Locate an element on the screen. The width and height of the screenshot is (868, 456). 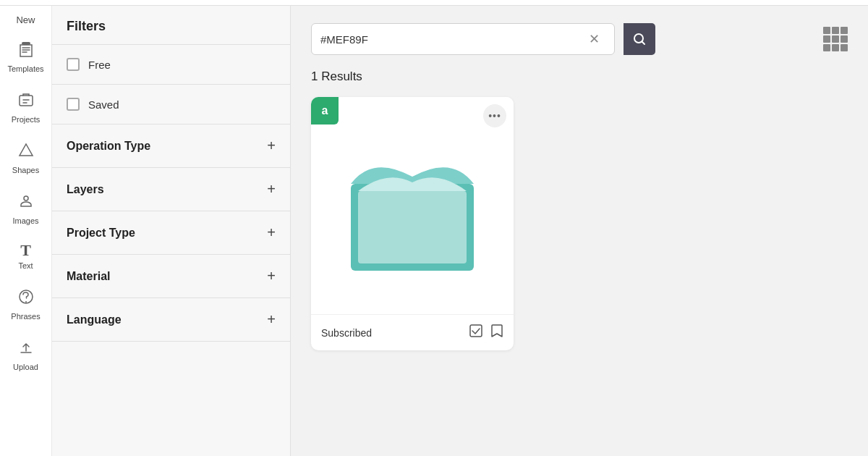
templates-icon is located at coordinates (26, 51).